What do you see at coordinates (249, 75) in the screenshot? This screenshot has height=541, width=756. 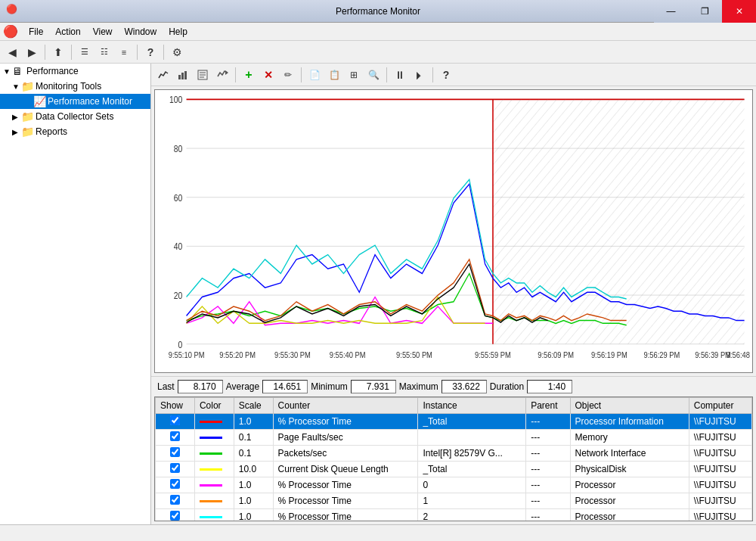 I see `add-counter-button: +` at bounding box center [249, 75].